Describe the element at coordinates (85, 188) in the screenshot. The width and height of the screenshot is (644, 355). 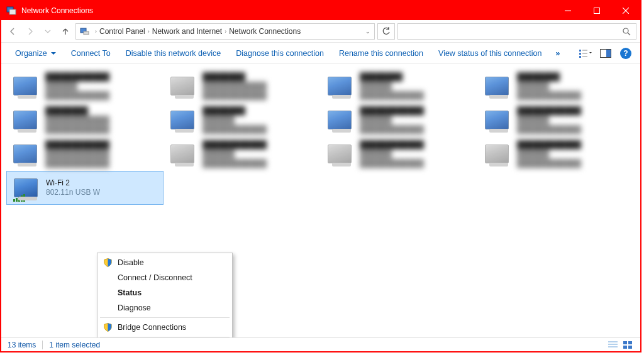
I see `network-item-wifi2: Wi-Fi 2 802.11n USB W` at that location.